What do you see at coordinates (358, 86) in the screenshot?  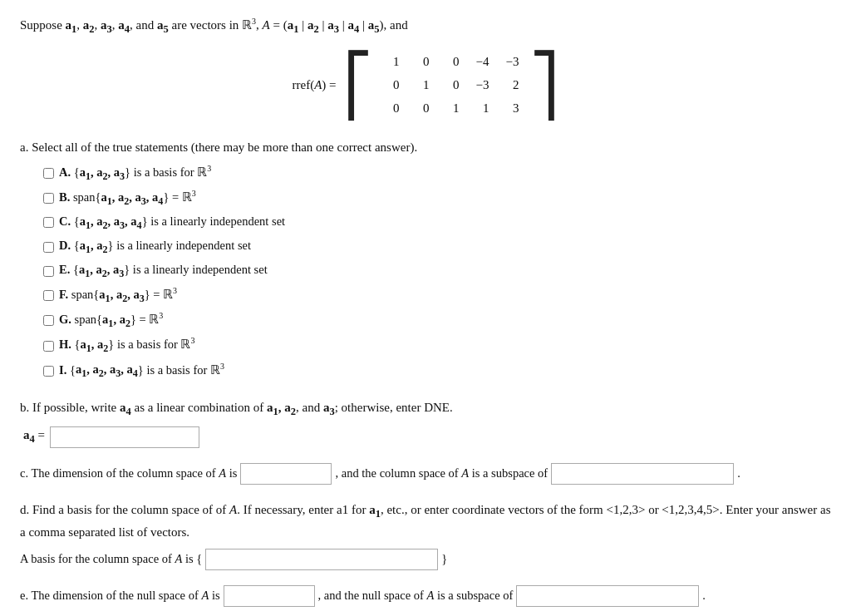 I see `left-bracket: ⎡` at bounding box center [358, 86].